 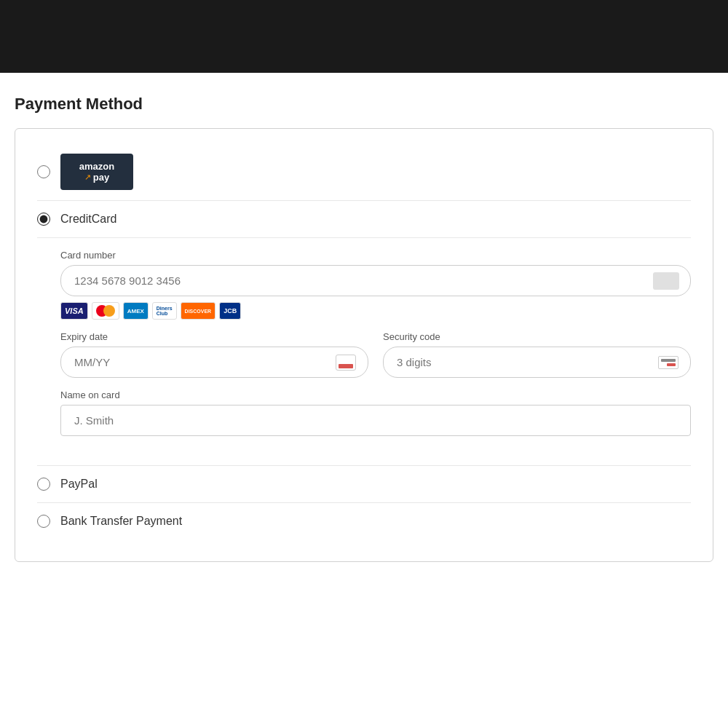 I want to click on amazon-arrow-icon: ↗, so click(x=87, y=178).